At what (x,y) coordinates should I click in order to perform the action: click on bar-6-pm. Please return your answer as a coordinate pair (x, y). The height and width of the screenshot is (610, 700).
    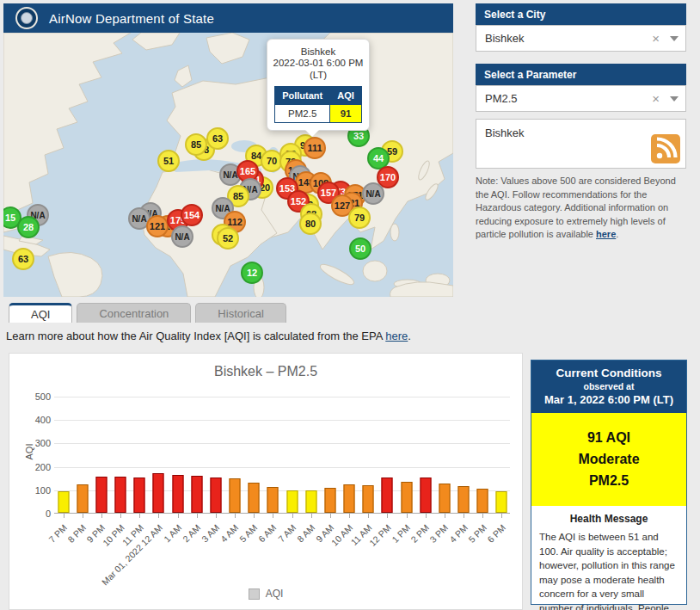
    Looking at the image, I should click on (502, 502).